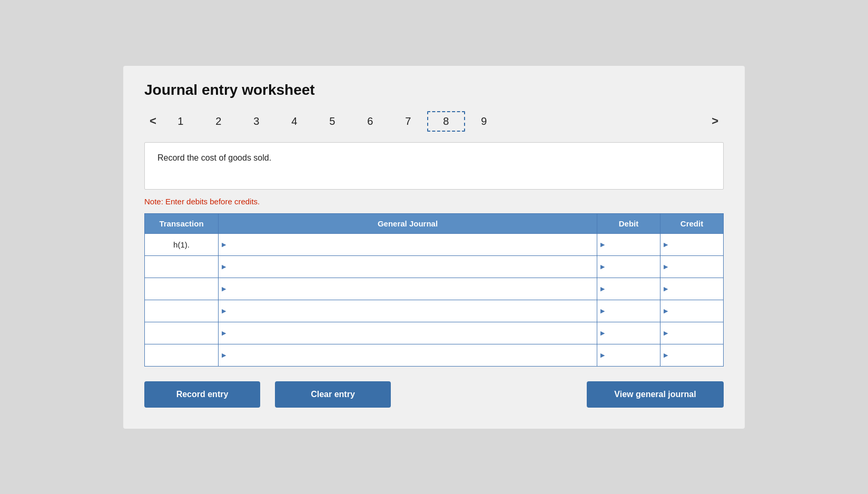 The width and height of the screenshot is (868, 494). What do you see at coordinates (434, 394) in the screenshot?
I see `buttons-row: Record entry Clear entry View general jo…` at bounding box center [434, 394].